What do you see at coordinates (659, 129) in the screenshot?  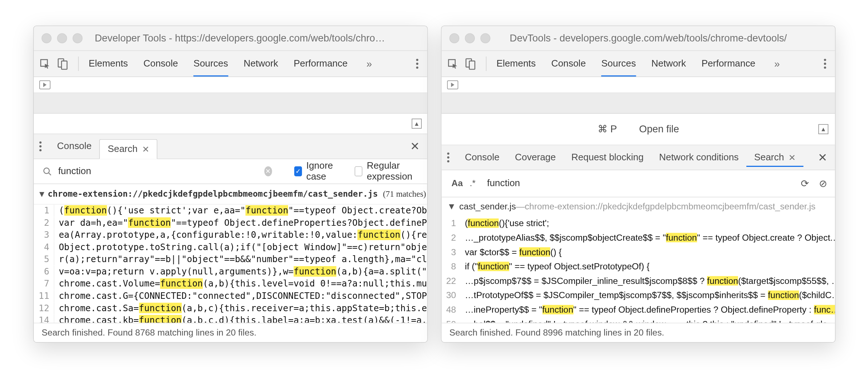 I see `open-file-label: Open file` at bounding box center [659, 129].